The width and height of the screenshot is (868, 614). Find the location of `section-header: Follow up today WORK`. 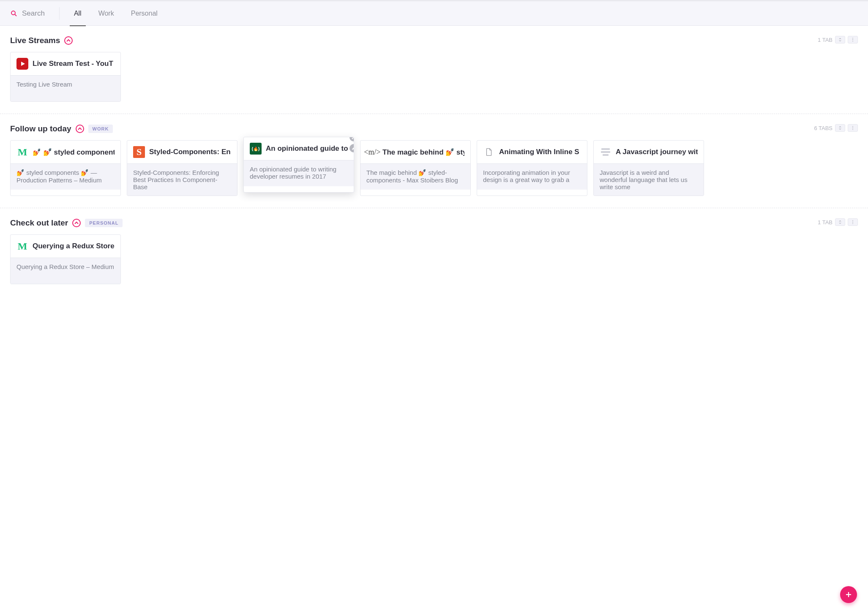

section-header: Follow up today WORK is located at coordinates (434, 129).